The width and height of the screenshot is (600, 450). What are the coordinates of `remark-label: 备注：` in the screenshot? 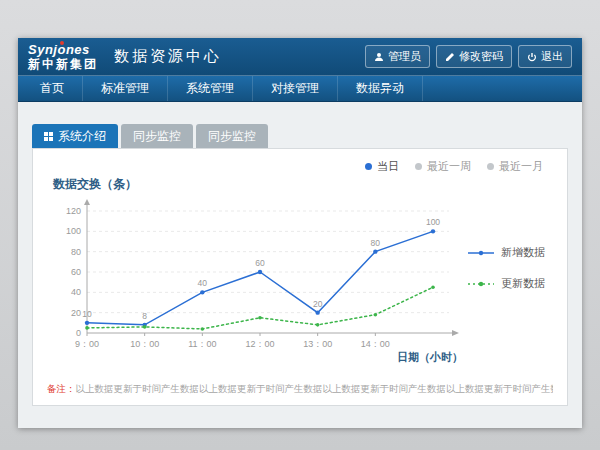 It's located at (62, 388).